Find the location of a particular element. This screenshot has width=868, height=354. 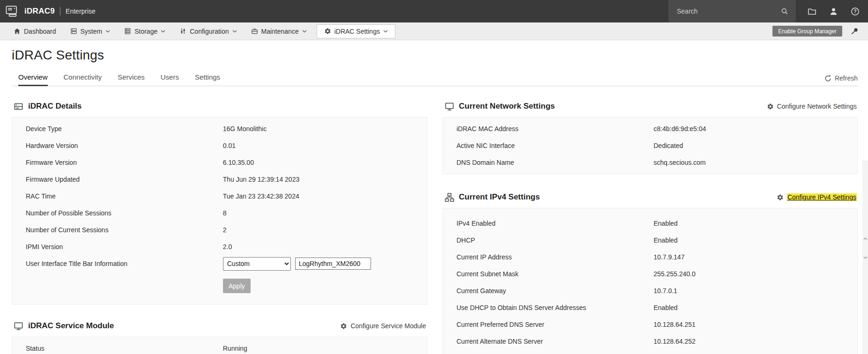

title-bar-info-row: User Interface Title Bar Information Cus… is located at coordinates (219, 264).